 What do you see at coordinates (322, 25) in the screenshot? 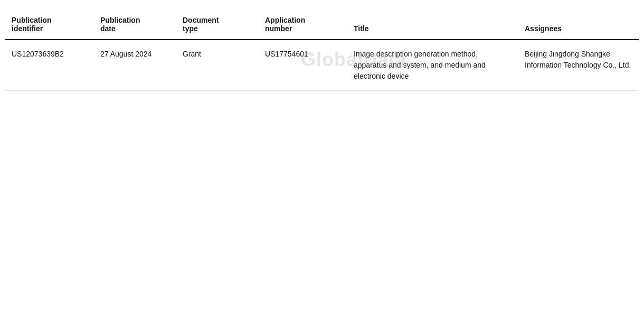
I see `table-header-row: Publicationidentifier Publicationdate Do…` at bounding box center [322, 25].